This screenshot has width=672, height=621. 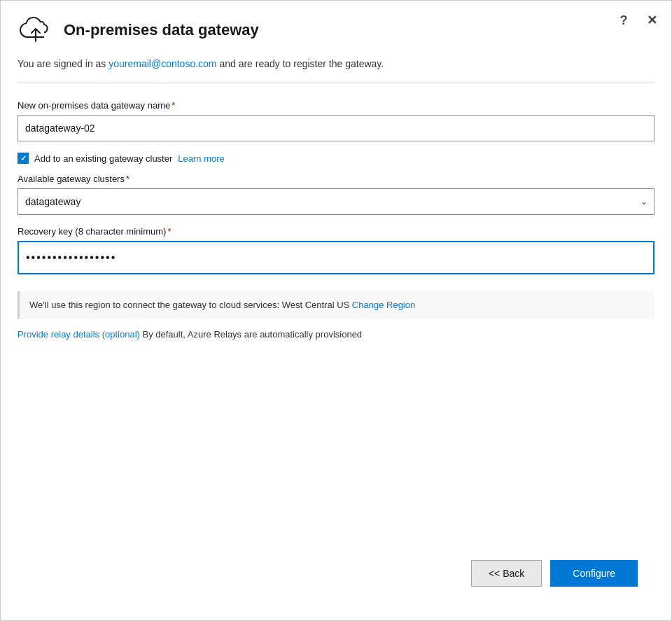 What do you see at coordinates (336, 83) in the screenshot?
I see `divider` at bounding box center [336, 83].